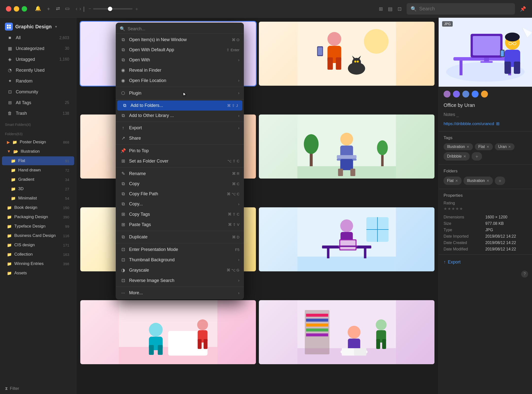 The height and width of the screenshot is (394, 532). Describe the element at coordinates (445, 209) in the screenshot. I see `star-1: ★` at that location.